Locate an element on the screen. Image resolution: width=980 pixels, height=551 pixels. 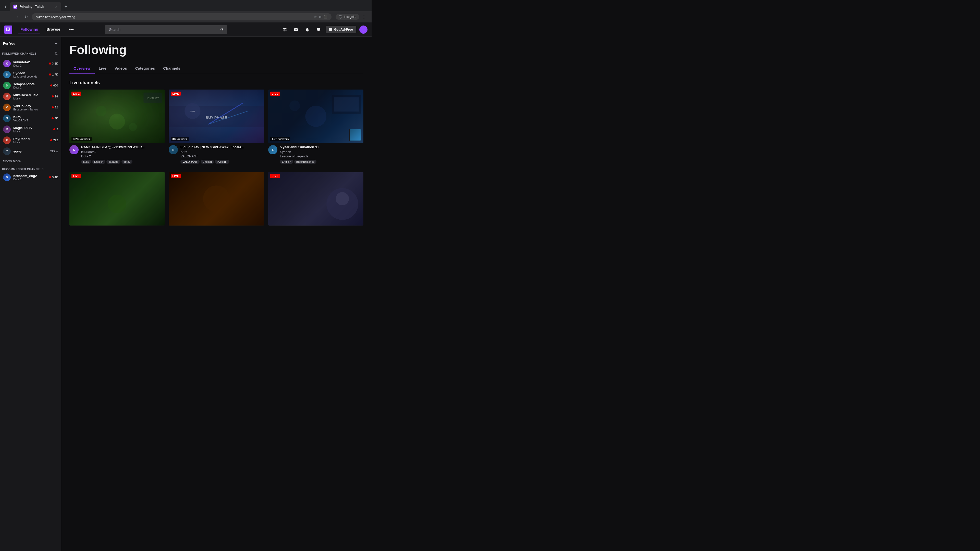
live-channels-section-title: Live channels is located at coordinates (216, 83).